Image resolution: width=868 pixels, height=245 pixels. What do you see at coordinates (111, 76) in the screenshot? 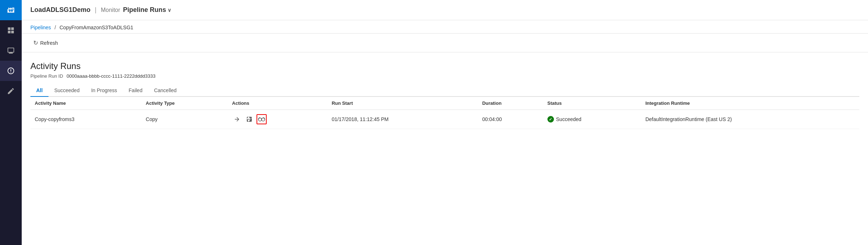
I see `pipeline-run-id-value: 0000aaaa-bbbb-cccc-1111-2222dddd3333` at bounding box center [111, 76].